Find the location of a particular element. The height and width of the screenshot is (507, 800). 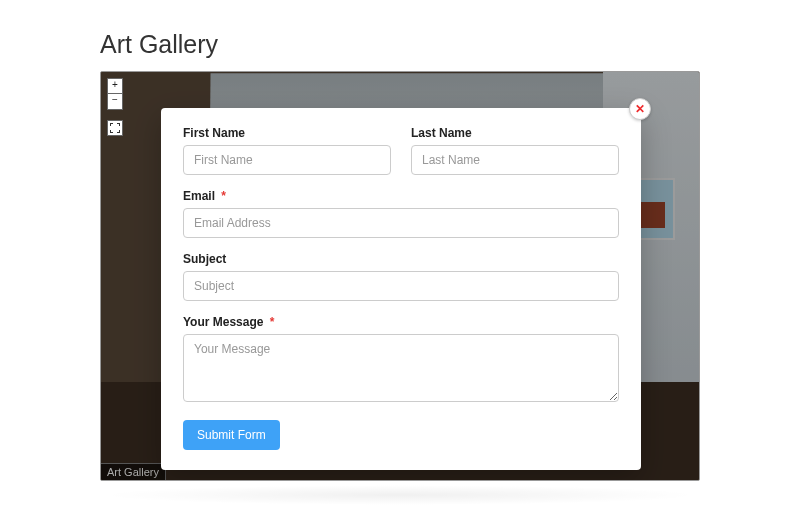

zoom-out-button: − is located at coordinates (115, 102).